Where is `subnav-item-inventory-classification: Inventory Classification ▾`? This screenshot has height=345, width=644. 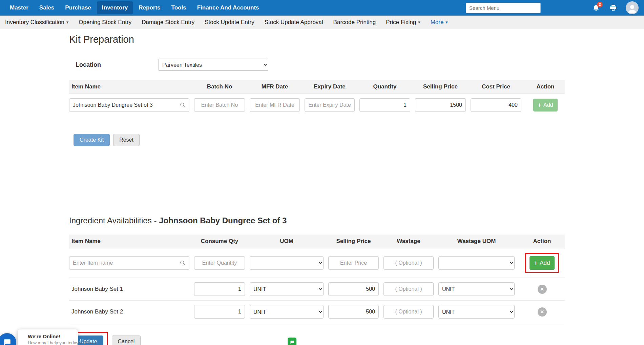 subnav-item-inventory-classification: Inventory Classification ▾ is located at coordinates (37, 22).